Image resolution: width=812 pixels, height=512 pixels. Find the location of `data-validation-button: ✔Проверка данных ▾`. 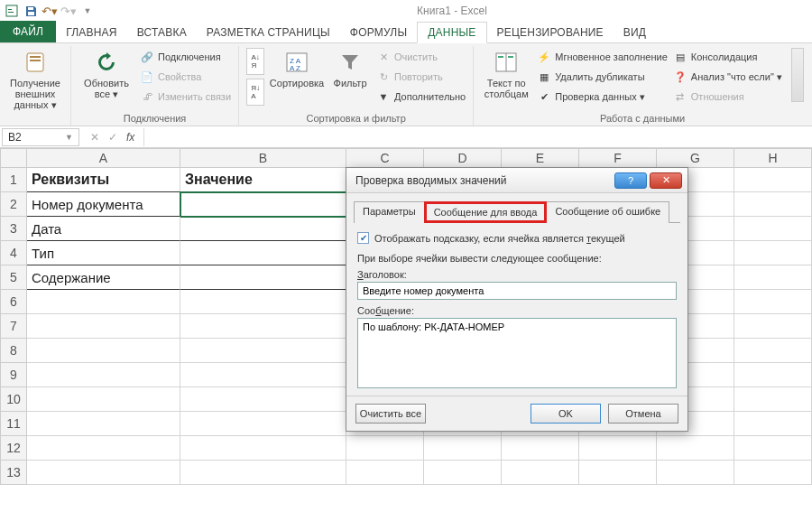

data-validation-button: ✔Проверка данных ▾ is located at coordinates (603, 97).